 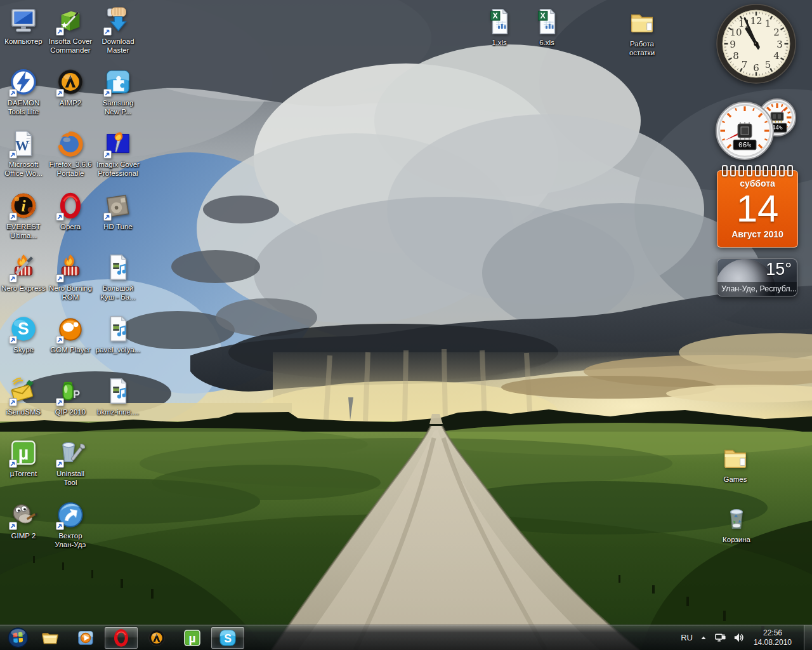 I want to click on desktop-icon-download-master: Download Master, so click(x=118, y=30).